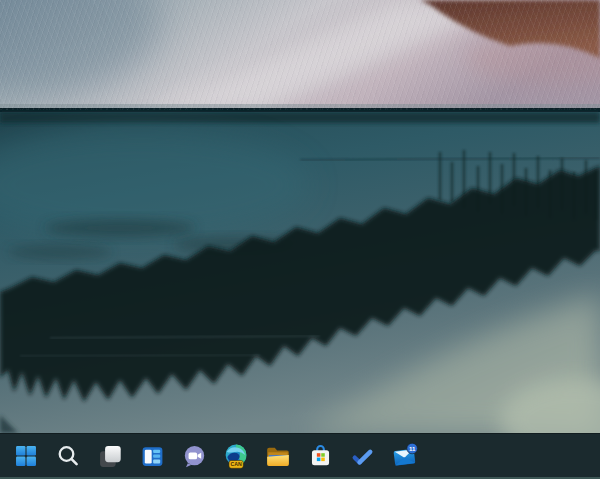 Image resolution: width=600 pixels, height=479 pixels. What do you see at coordinates (278, 456) in the screenshot?
I see `taskbar-file-explorer-button` at bounding box center [278, 456].